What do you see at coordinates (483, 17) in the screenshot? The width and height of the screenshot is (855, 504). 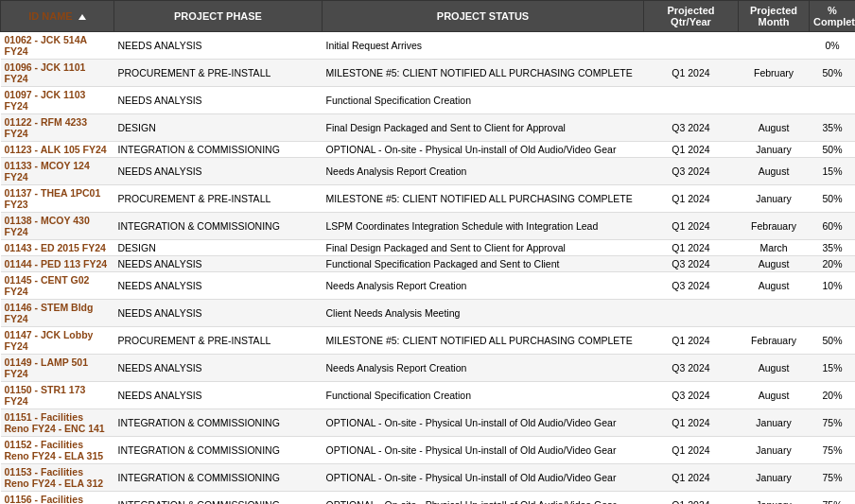 I see `header-project-status: PROJECT STATUS` at bounding box center [483, 17].